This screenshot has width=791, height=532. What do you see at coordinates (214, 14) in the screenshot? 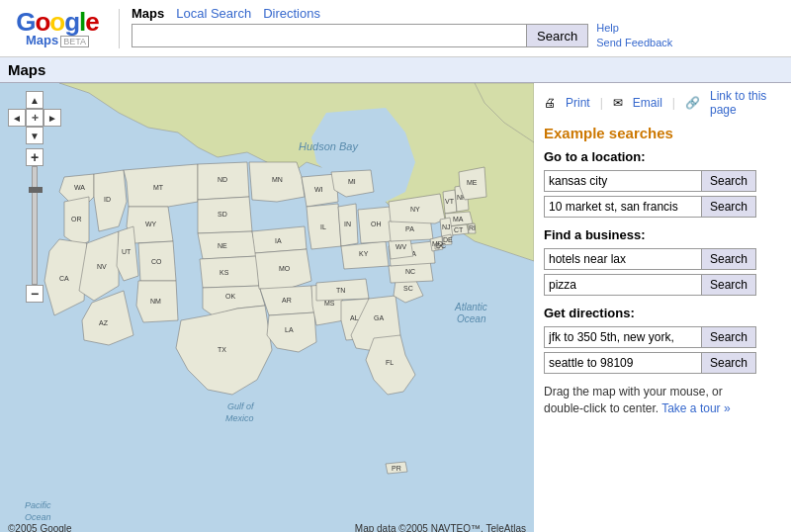
I see `nav-local-search: Local Search` at bounding box center [214, 14].